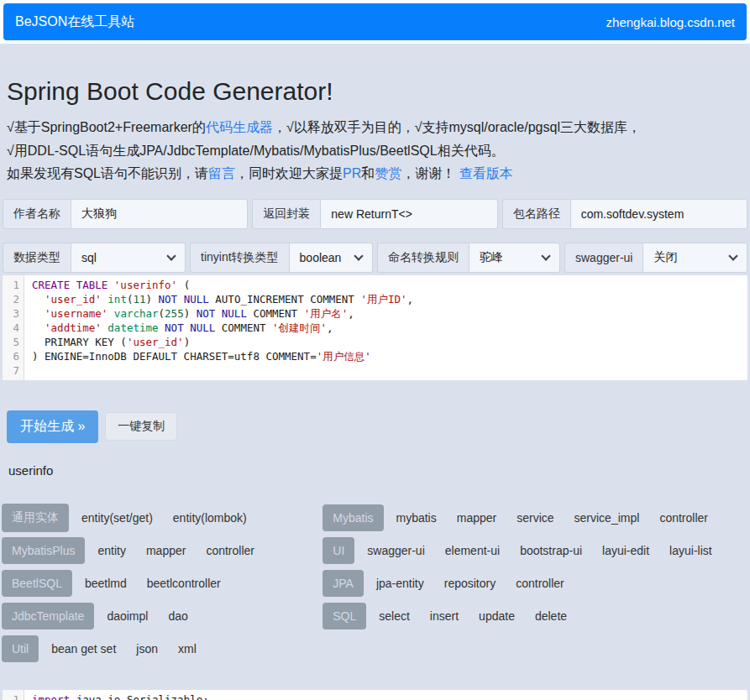 Image resolution: width=750 pixels, height=700 pixels. I want to click on package-path-value: com.softdev.system, so click(633, 214).